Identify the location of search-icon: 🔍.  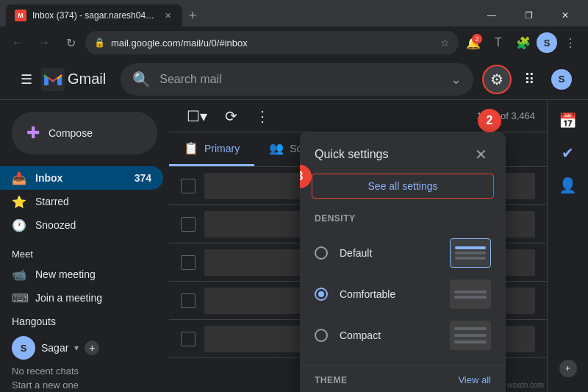
(141, 79).